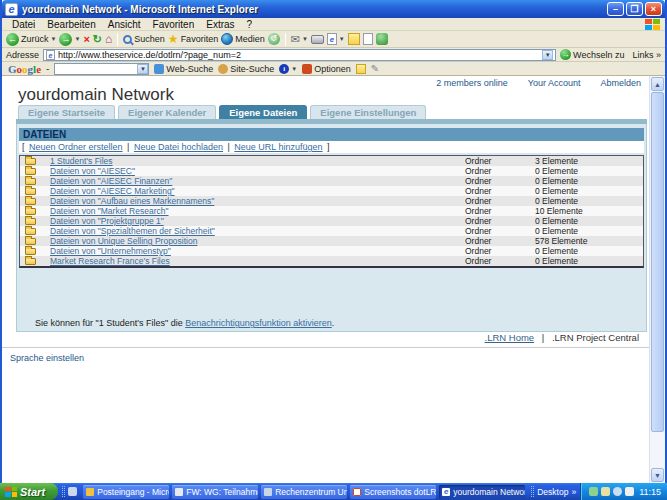  I want to click on address-dropdown-icon: ▼, so click(548, 55).